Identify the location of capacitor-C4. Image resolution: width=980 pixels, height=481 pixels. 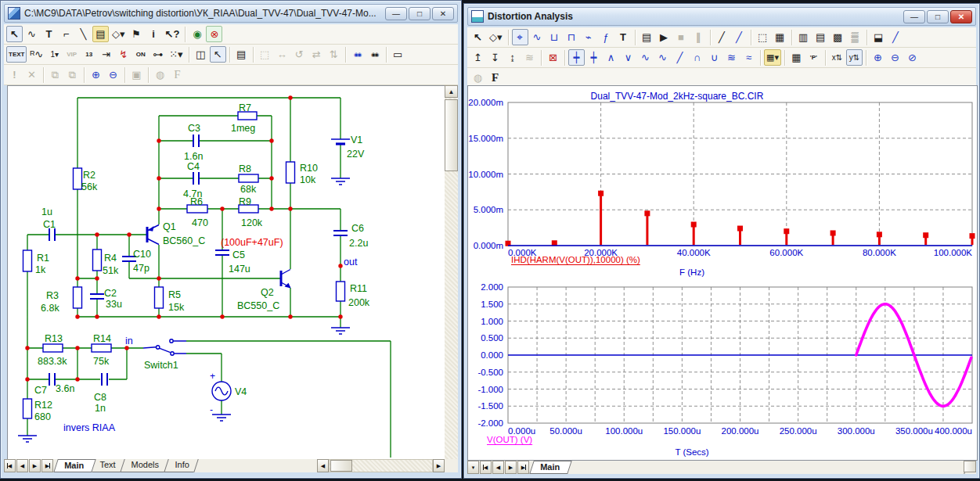
(196, 178).